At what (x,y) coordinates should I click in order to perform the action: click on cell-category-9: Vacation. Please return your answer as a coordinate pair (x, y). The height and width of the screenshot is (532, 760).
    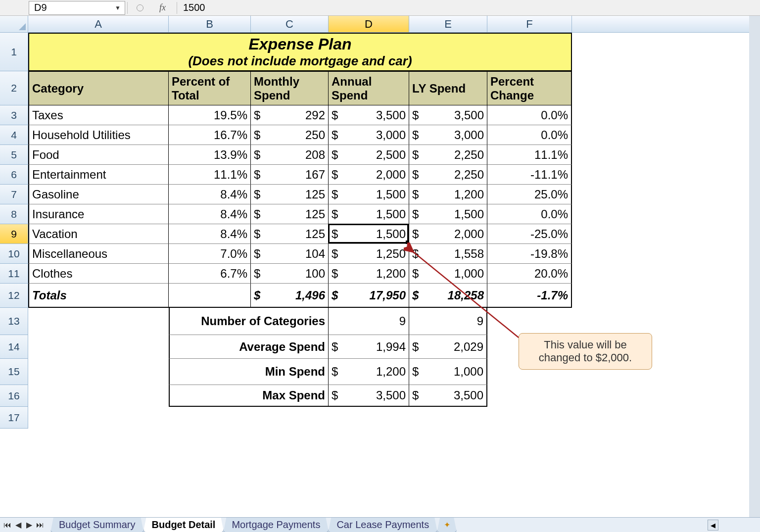
    Looking at the image, I should click on (98, 234).